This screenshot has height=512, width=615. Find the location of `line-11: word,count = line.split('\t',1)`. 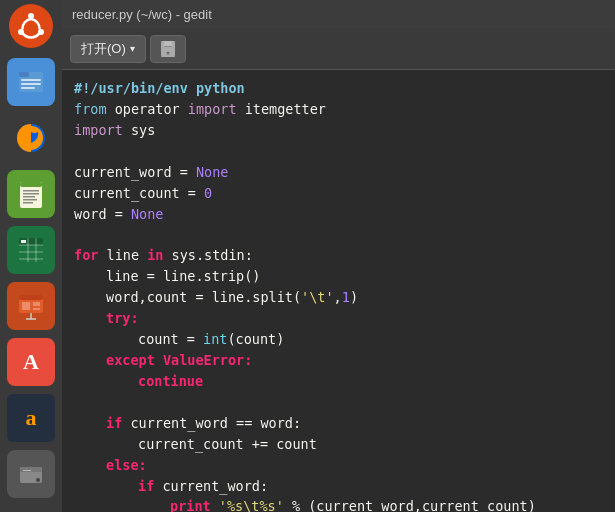

line-11: word,count = line.split('\t',1) is located at coordinates (338, 298).